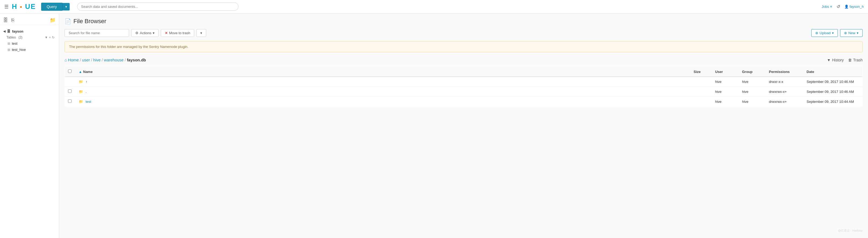  Describe the element at coordinates (833, 102) in the screenshot. I see `row-date-3: September 09, 2017 10:44 AM` at that location.